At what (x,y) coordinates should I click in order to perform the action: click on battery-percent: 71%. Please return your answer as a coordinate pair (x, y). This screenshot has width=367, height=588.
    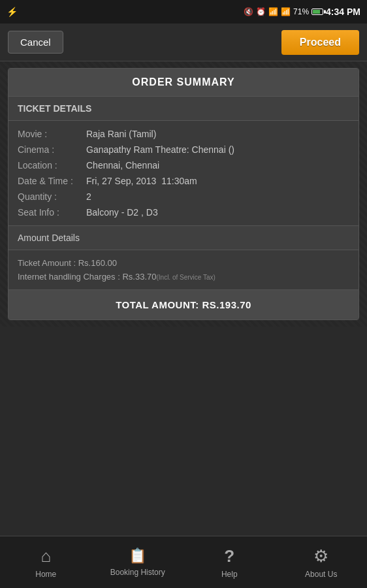
    Looking at the image, I should click on (301, 12).